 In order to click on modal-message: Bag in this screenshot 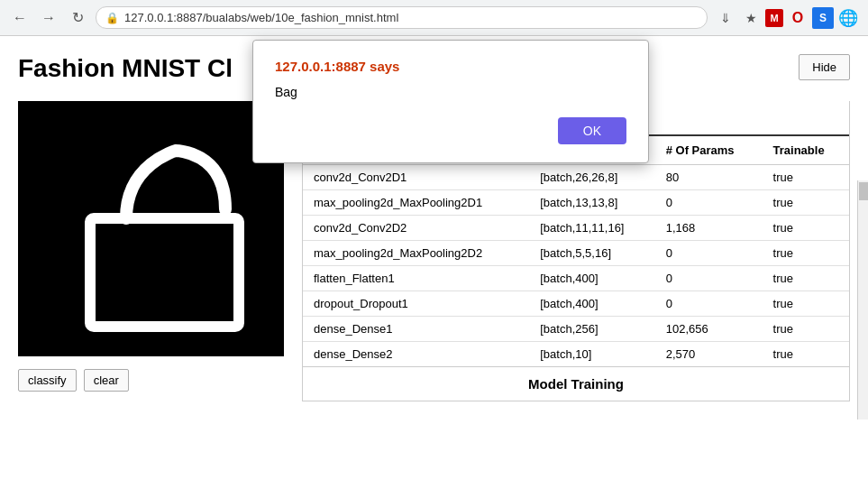, I will do `click(451, 92)`.